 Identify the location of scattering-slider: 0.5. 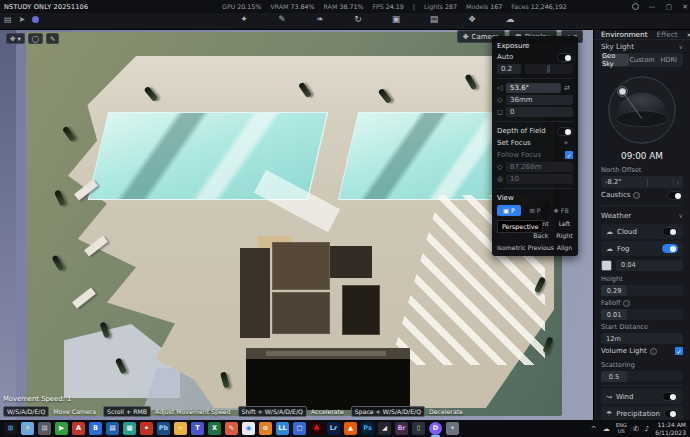
(642, 376).